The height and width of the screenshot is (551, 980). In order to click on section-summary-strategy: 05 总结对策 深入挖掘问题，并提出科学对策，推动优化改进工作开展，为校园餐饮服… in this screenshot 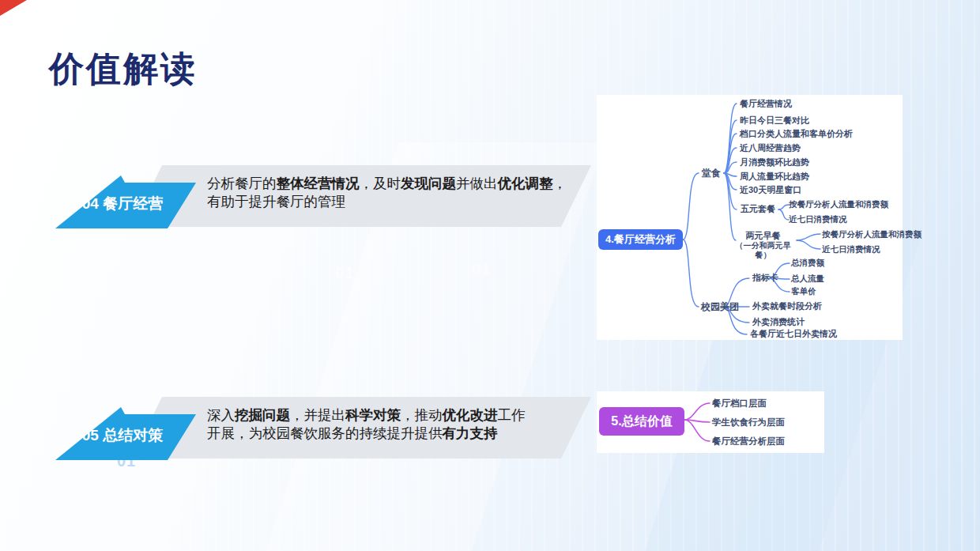, I will do `click(324, 433)`.